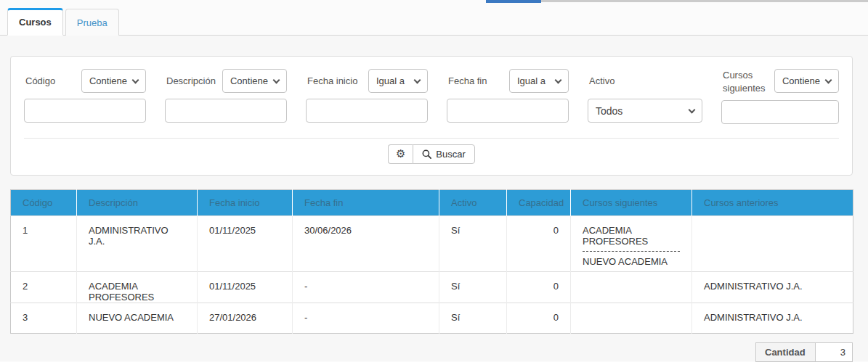  I want to click on activo-select: Todos, so click(645, 110).